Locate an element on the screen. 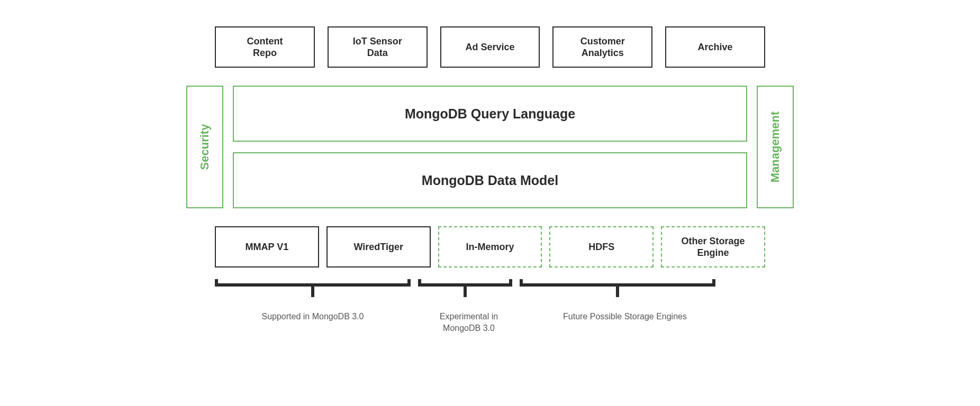  bracket-supported is located at coordinates (313, 283).